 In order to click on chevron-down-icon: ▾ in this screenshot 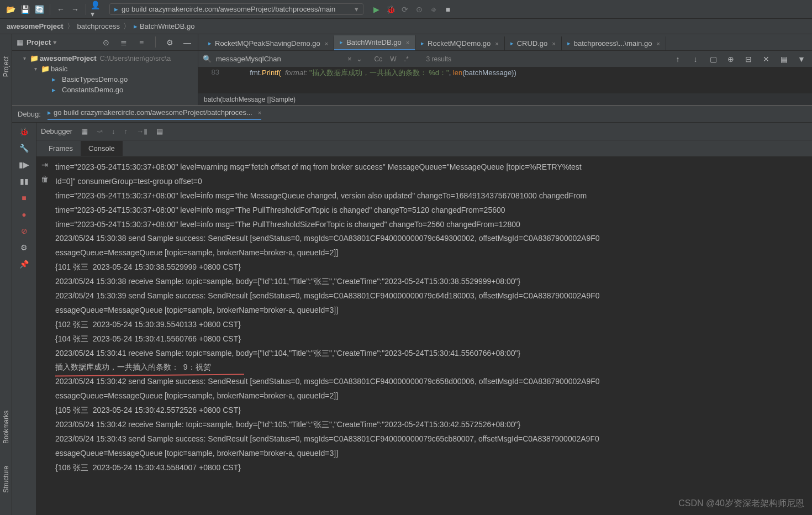, I will do `click(55, 42)`.